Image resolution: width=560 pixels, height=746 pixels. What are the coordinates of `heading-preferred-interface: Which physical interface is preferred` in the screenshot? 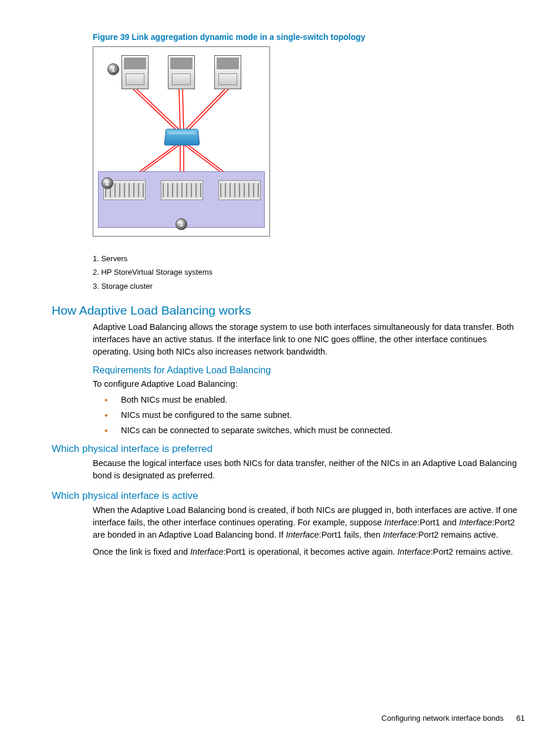 It's located at (288, 449).